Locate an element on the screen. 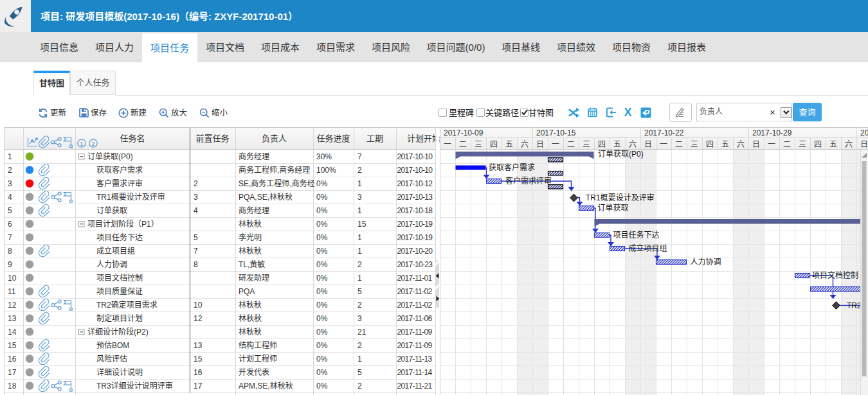  svg-text: 11 is located at coordinates (12, 292).